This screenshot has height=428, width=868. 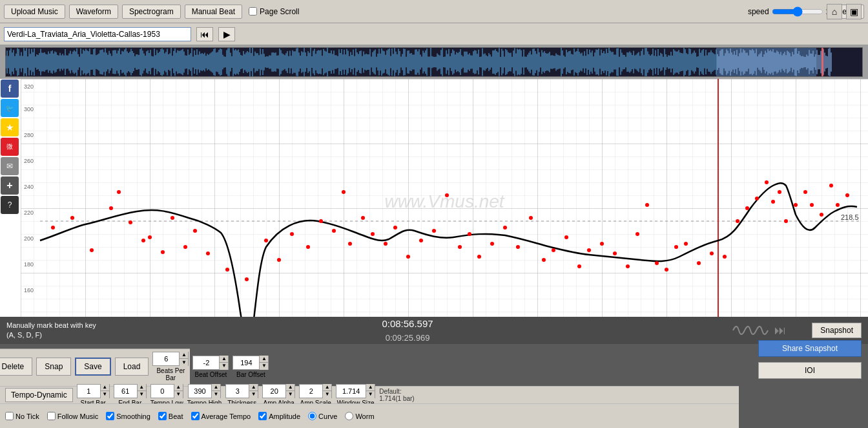 What do you see at coordinates (279, 391) in the screenshot?
I see `amp-alpha-spinner: ▲ ▼` at bounding box center [279, 391].